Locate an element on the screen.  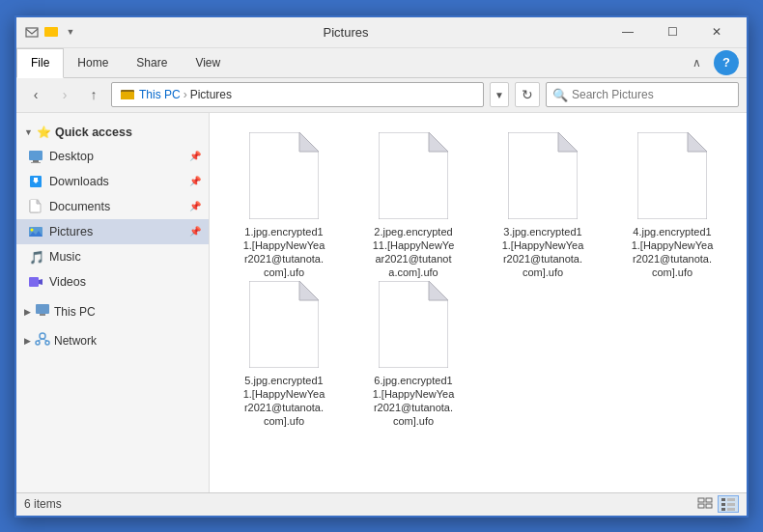
maximize-button: ☐ is located at coordinates (672, 32).